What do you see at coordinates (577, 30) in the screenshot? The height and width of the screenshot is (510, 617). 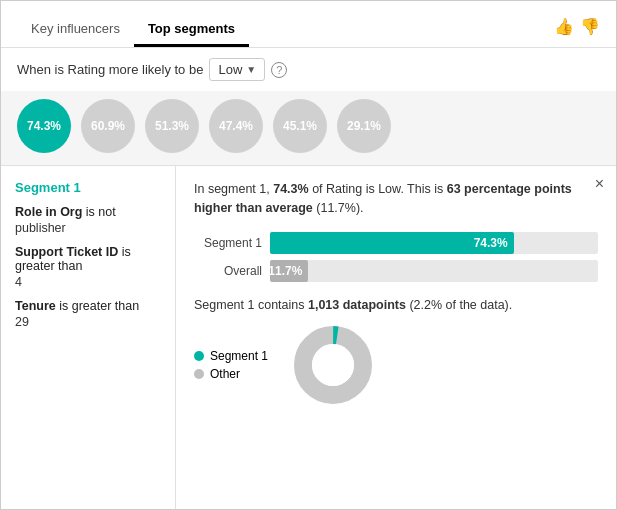 I see `feedback-icons: 👍 👎` at bounding box center [577, 30].